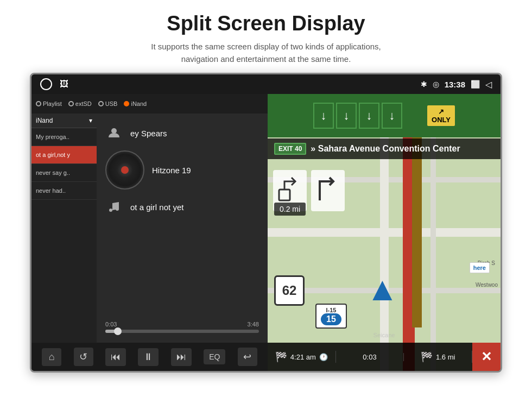 The image size is (532, 416). What do you see at coordinates (438, 357) in the screenshot?
I see `nav-distance-remaining: 🏁 1.6 mi` at bounding box center [438, 357].